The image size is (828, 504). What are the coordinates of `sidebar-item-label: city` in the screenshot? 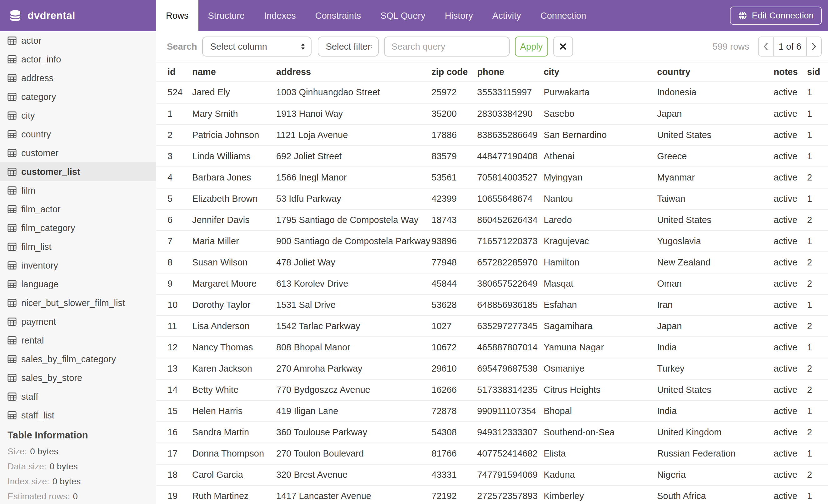 It's located at (28, 116).